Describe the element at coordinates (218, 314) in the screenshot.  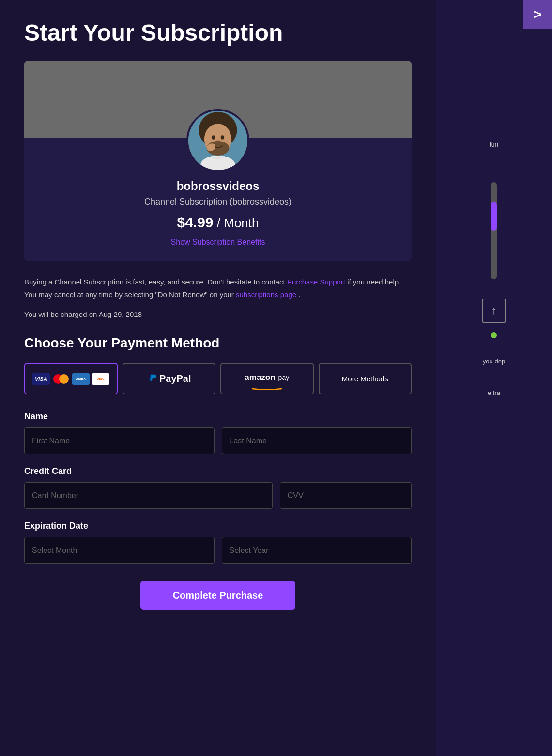
I see `charge-date: You will be charged on Aug 29, 2018` at that location.